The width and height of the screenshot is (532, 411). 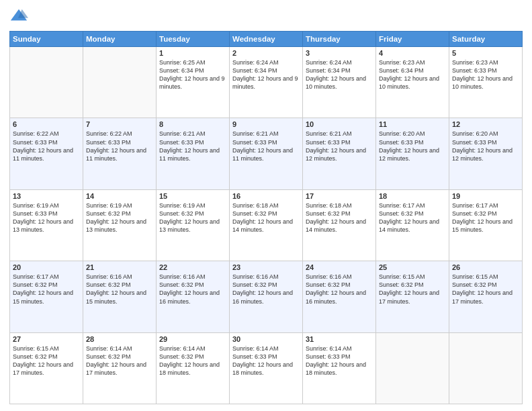 I want to click on day-number: 22, so click(x=193, y=267).